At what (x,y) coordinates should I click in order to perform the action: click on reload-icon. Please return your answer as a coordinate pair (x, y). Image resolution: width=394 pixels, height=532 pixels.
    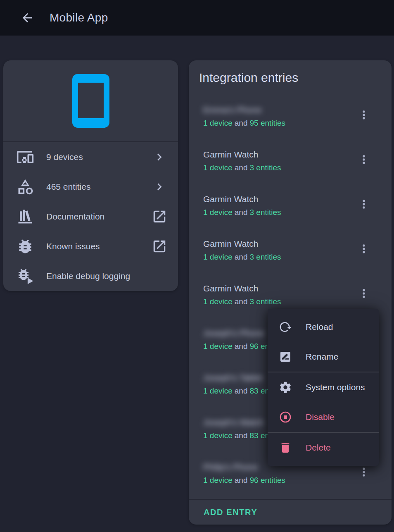
    Looking at the image, I should click on (285, 327).